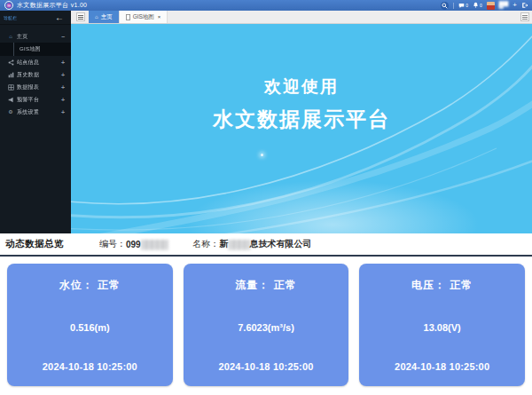 The width and height of the screenshot is (532, 395). Describe the element at coordinates (301, 18) in the screenshot. I see `tab-bar: ⌂ 主页 GIS地图 ×` at that location.